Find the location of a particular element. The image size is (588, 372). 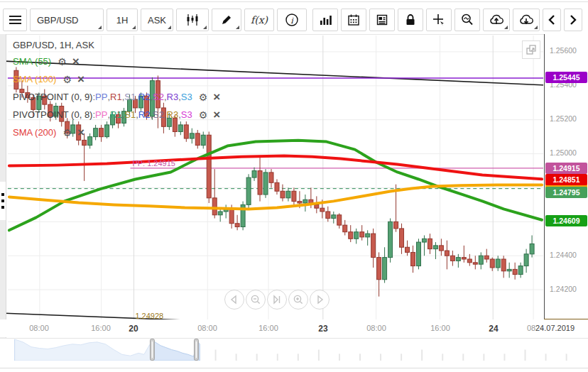

crosshair-icon is located at coordinates (439, 20).